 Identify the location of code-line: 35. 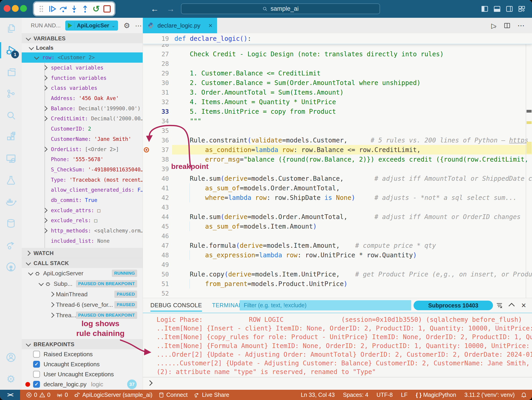
(337, 131).